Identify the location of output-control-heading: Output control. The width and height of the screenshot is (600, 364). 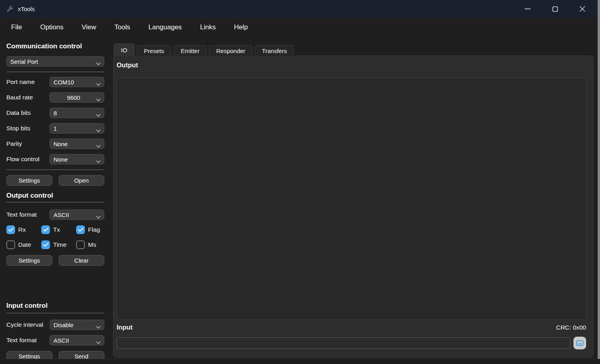
(56, 196).